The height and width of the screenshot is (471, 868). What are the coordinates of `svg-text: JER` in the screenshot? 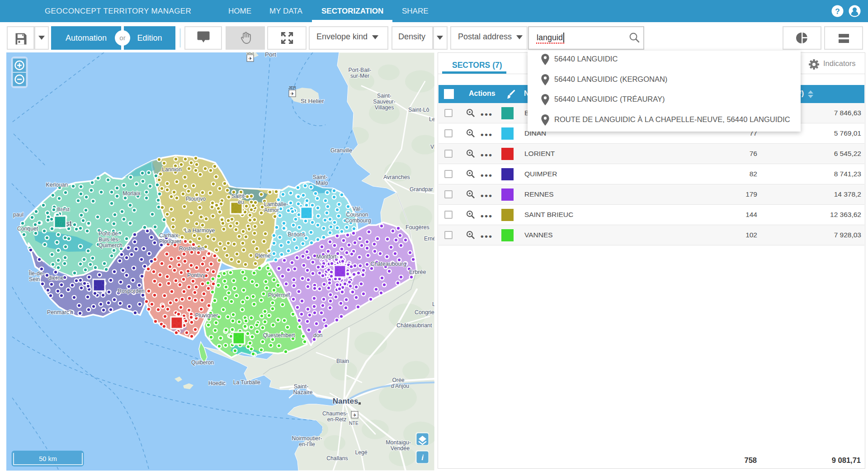 It's located at (292, 88).